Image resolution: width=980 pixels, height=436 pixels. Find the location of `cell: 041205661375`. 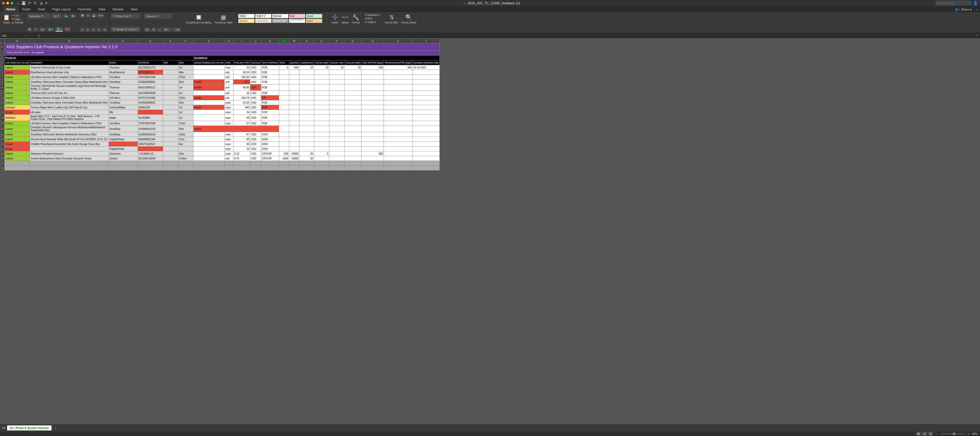

cell: 041205661375 is located at coordinates (150, 68).